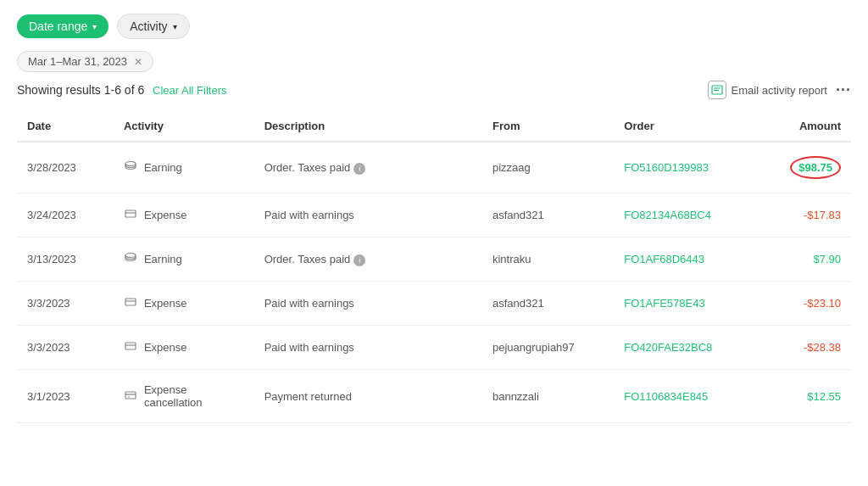 This screenshot has width=868, height=486. What do you see at coordinates (85, 61) in the screenshot?
I see `filter-tag-date: Mar 1–Mar 31, 2023 ✕` at bounding box center [85, 61].